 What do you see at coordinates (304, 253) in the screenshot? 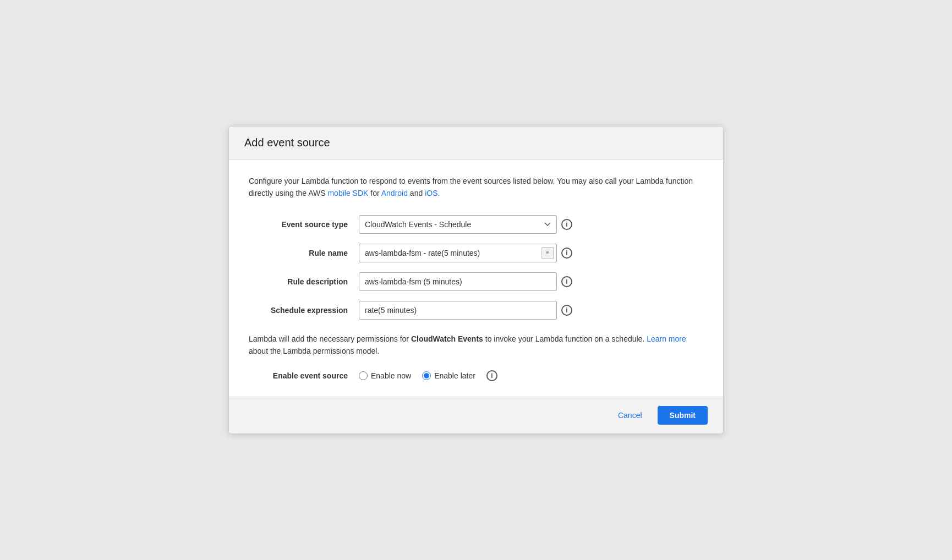
I see `rule-name-label: Rule name` at bounding box center [304, 253].